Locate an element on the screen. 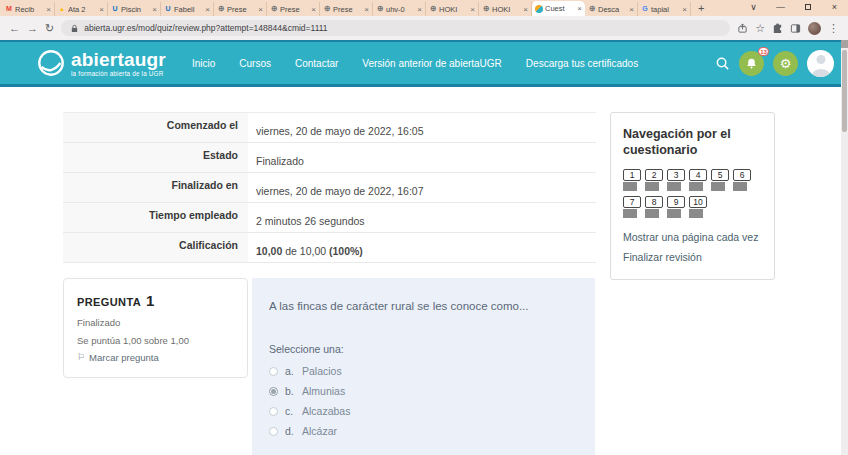  scrollbar-up-button is located at coordinates (844, 44).